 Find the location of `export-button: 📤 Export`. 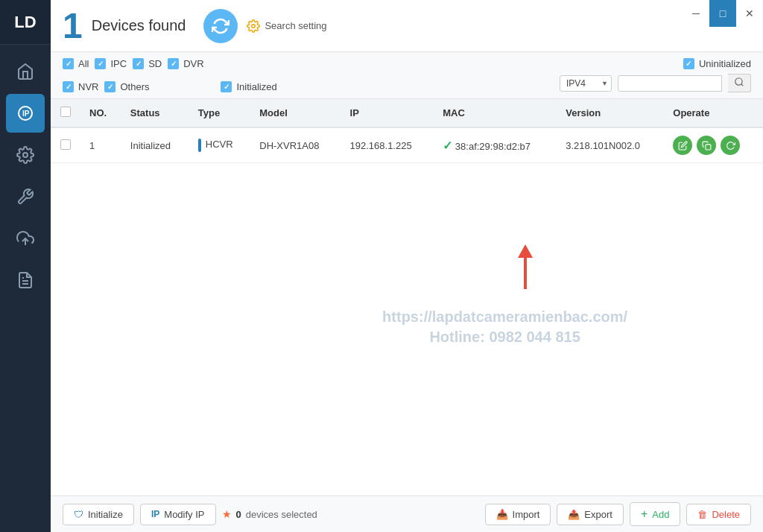

export-button: 📤 Export is located at coordinates (590, 514).